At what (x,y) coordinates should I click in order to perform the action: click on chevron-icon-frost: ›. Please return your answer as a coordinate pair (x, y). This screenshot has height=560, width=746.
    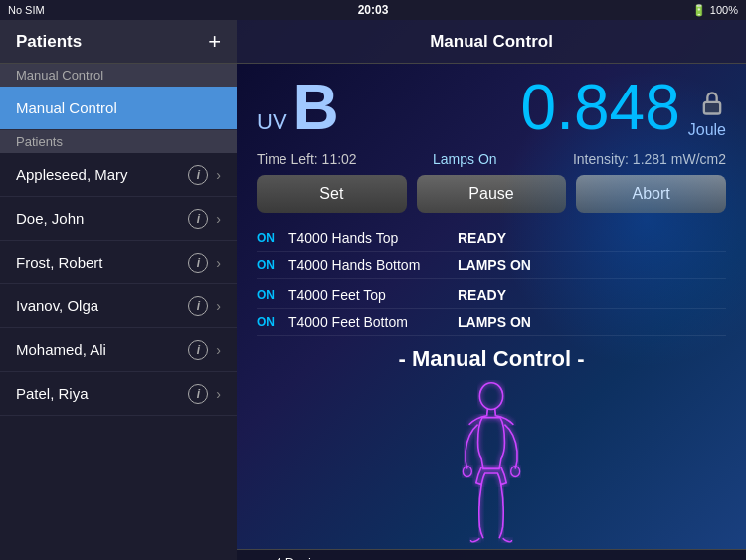
    Looking at the image, I should click on (219, 263).